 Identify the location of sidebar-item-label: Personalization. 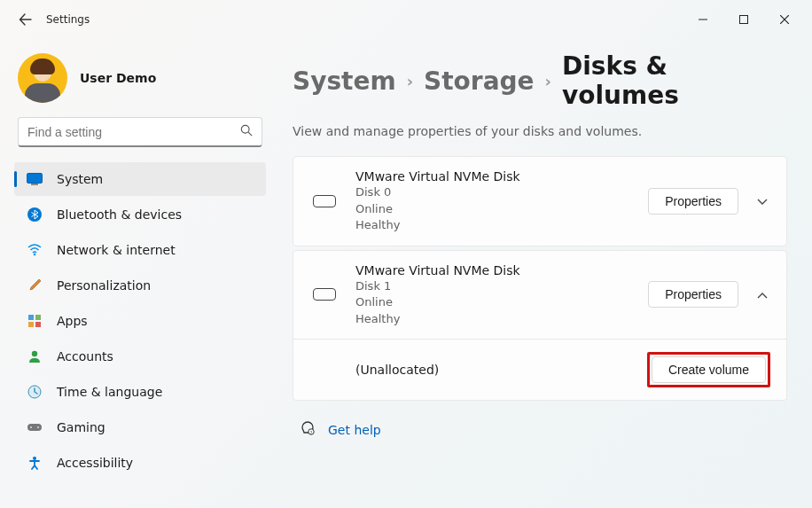
(104, 285).